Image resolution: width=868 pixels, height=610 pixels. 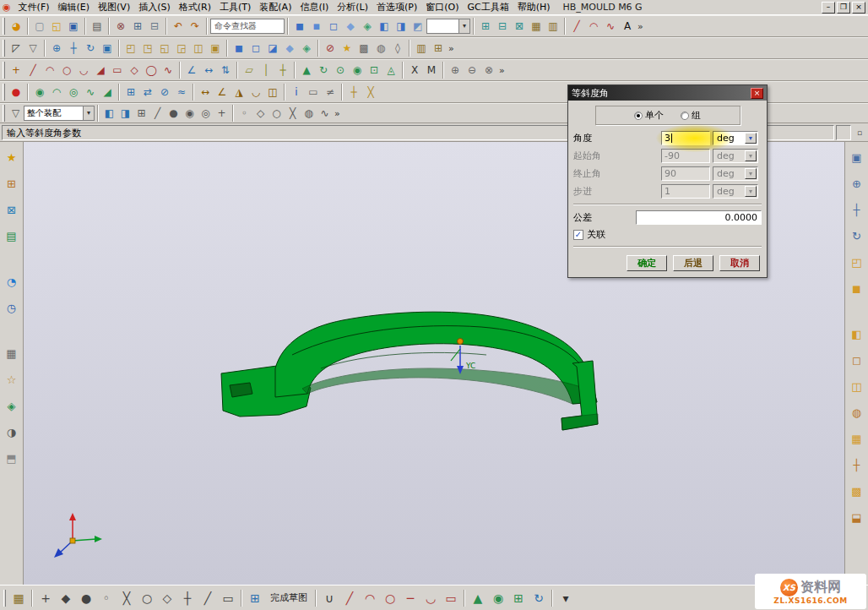 I want to click on rotate-view-icon: ↻, so click(x=90, y=48).